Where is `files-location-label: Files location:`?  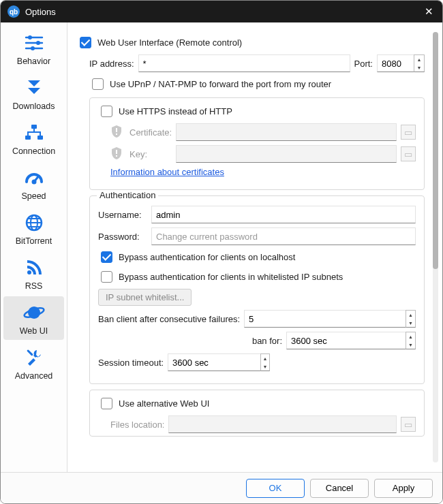
files-location-label: Files location: is located at coordinates (138, 425).